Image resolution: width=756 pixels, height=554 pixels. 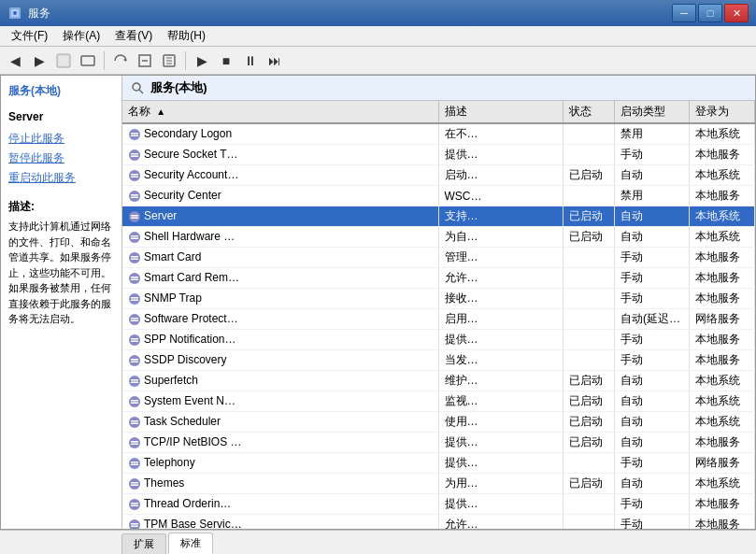 I want to click on service-desc: 当发…, so click(x=501, y=361).